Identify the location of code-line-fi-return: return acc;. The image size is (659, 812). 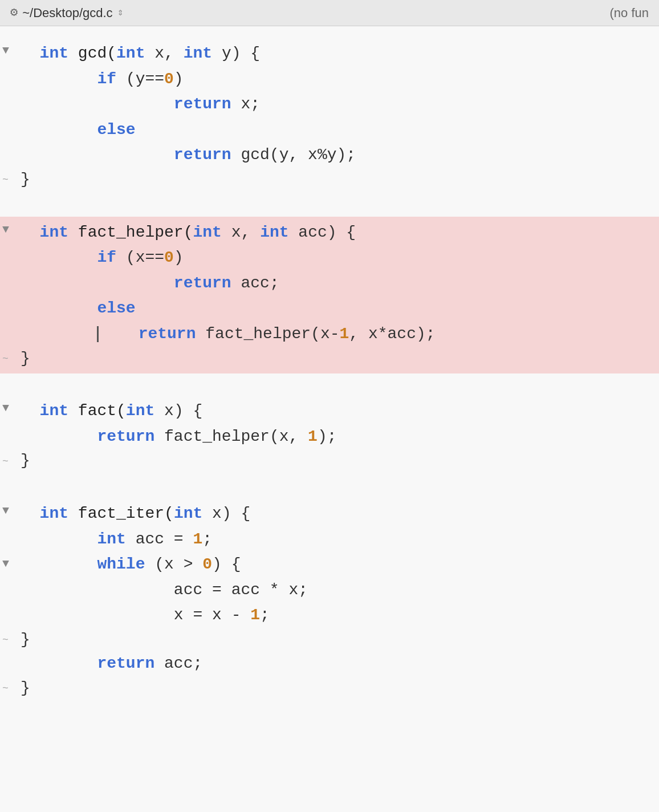
(330, 664).